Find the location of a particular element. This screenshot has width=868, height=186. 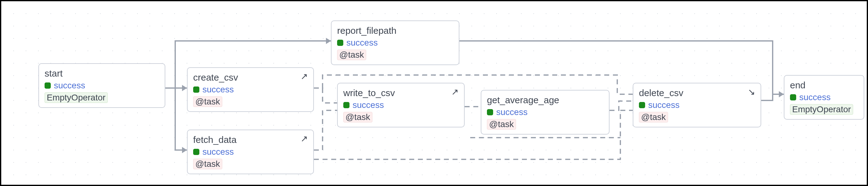

task-title: delete_csv is located at coordinates (697, 93).